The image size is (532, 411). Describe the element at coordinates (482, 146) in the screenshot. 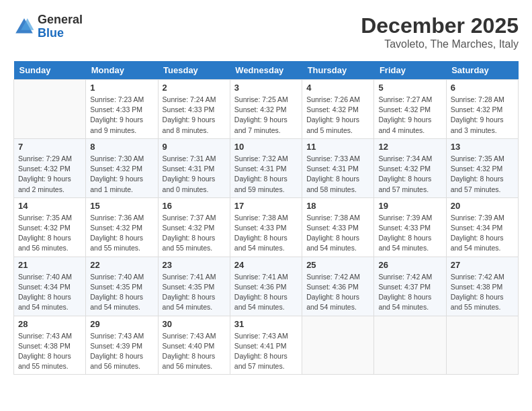

I see `day-number: 13` at that location.